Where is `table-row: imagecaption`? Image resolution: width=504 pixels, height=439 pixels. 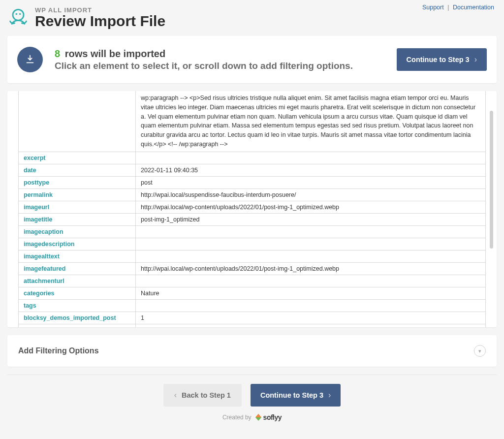
table-row: imagecaption is located at coordinates (252, 231).